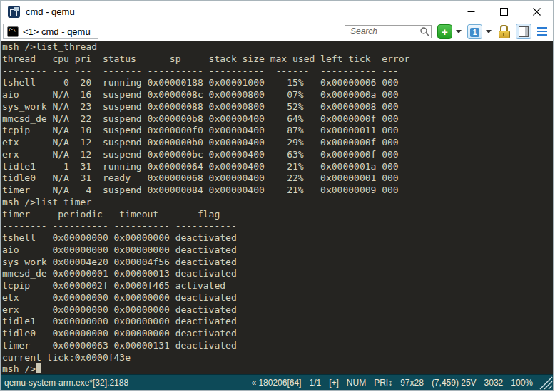  I want to click on tab-label: <1> cmd - qemu, so click(57, 31).